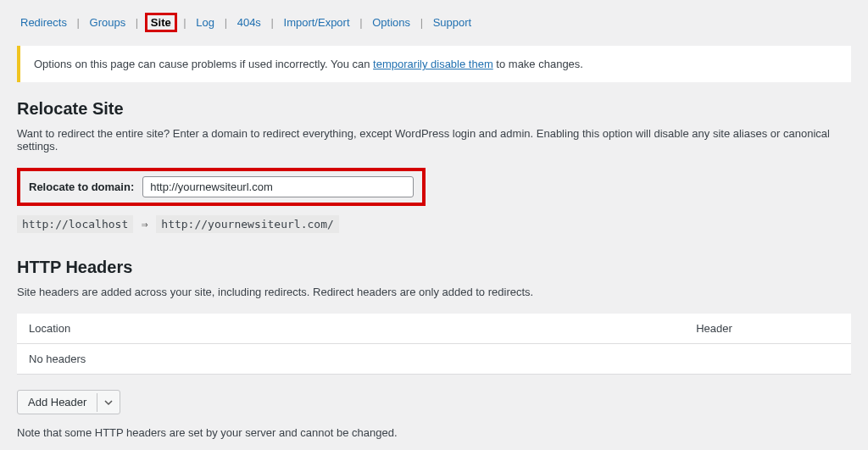  What do you see at coordinates (205, 22) in the screenshot?
I see `tab-log: Log` at bounding box center [205, 22].